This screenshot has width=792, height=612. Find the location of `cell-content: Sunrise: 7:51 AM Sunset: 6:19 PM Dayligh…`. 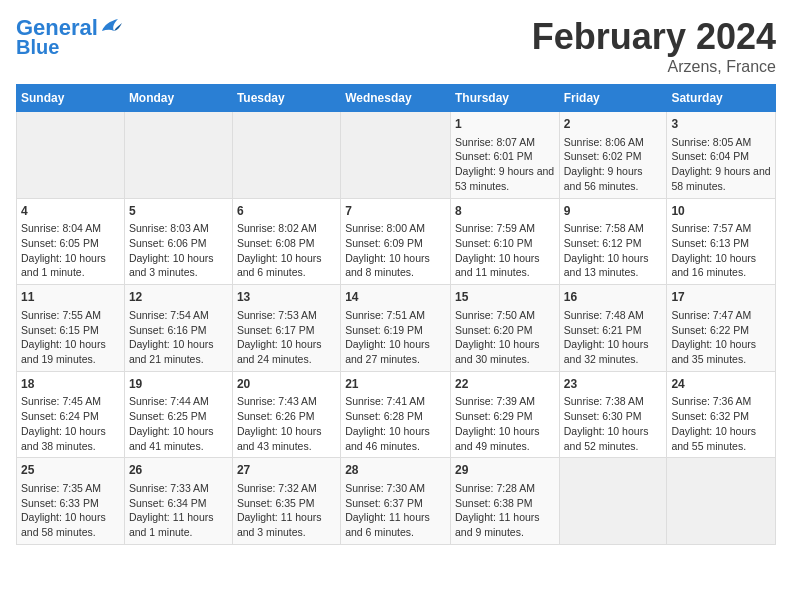

cell-content: Sunrise: 7:51 AM Sunset: 6:19 PM Dayligh… is located at coordinates (396, 338).